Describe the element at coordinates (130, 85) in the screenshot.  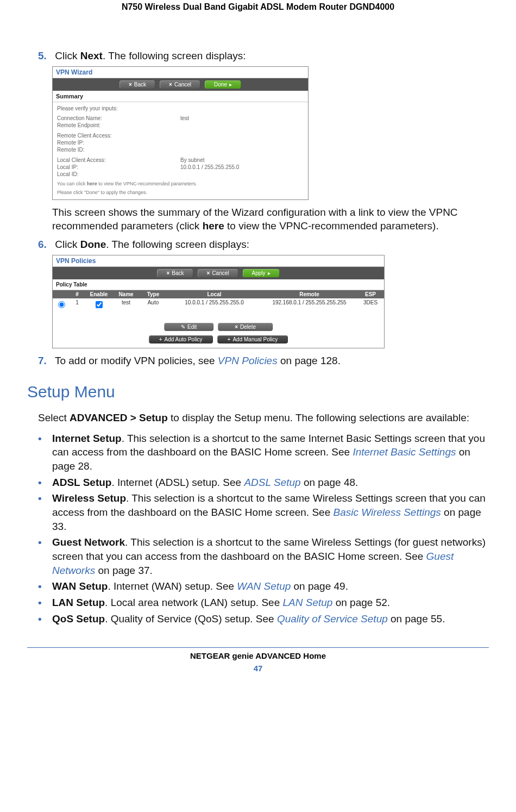
I see `back-x-icon: ×` at that location.